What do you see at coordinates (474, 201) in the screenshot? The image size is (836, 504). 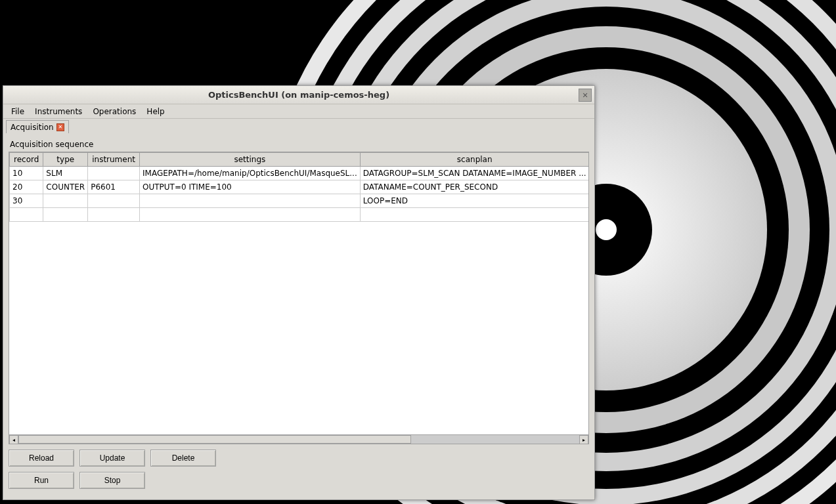 I see `cell-scanplan: LOOP=END` at bounding box center [474, 201].